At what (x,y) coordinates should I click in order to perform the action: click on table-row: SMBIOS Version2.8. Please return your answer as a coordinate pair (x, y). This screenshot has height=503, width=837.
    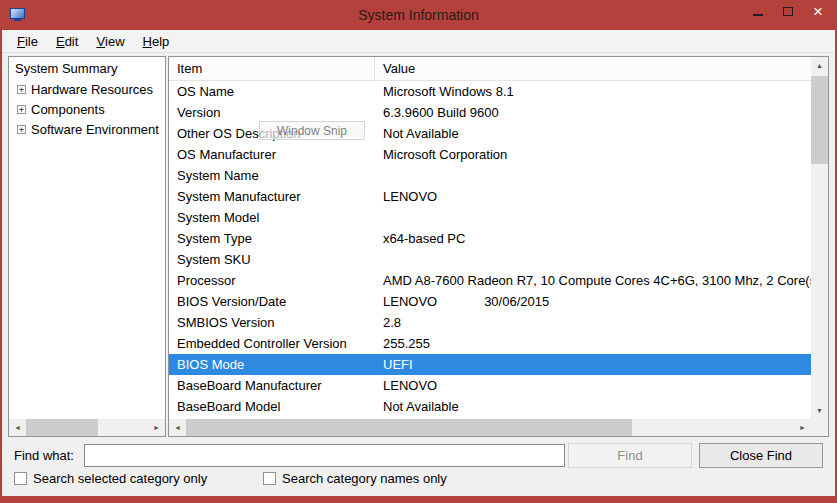
    Looking at the image, I should click on (490, 322).